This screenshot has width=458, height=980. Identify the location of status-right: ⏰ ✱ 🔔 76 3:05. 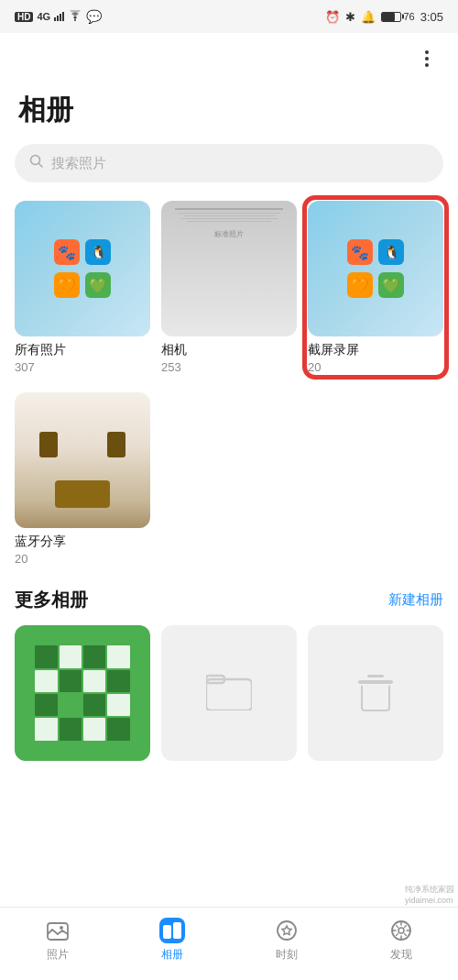
(385, 17).